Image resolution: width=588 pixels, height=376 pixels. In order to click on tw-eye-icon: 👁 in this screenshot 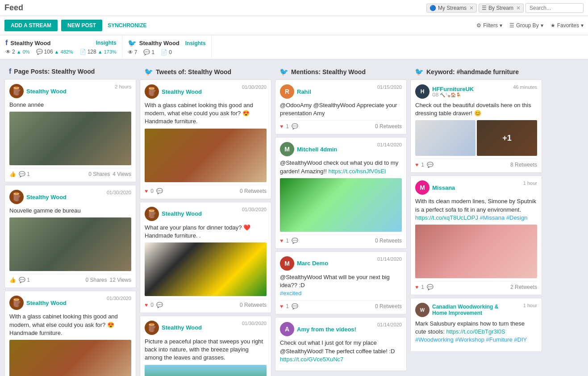, I will do `click(130, 52)`.